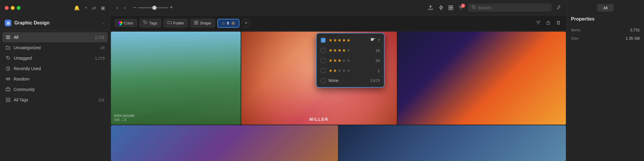 This screenshot has height=161, width=644. I want to click on sidebar-item-all: All 2,731, so click(55, 37).